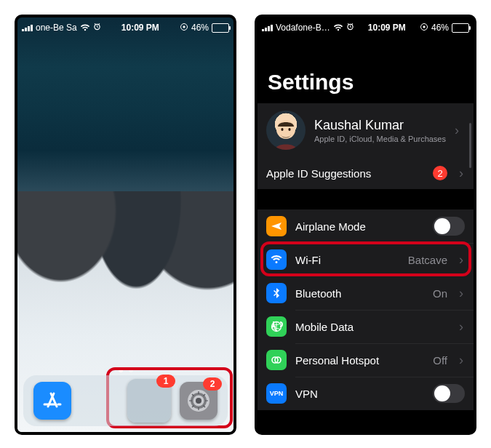 This screenshot has width=491, height=448. What do you see at coordinates (276, 260) in the screenshot?
I see `wifi-settings-icon` at bounding box center [276, 260].